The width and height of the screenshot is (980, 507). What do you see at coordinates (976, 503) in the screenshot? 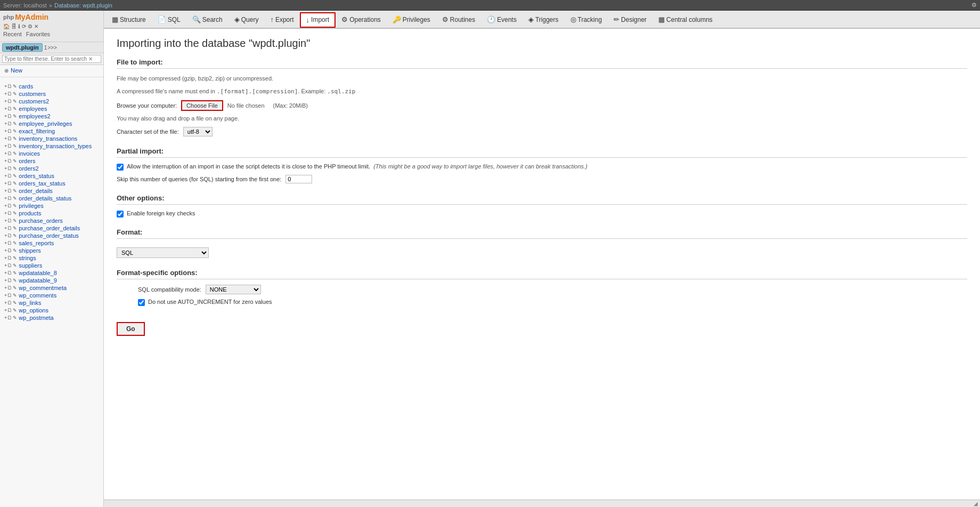
I see `resize-handle: ◢` at bounding box center [976, 503].